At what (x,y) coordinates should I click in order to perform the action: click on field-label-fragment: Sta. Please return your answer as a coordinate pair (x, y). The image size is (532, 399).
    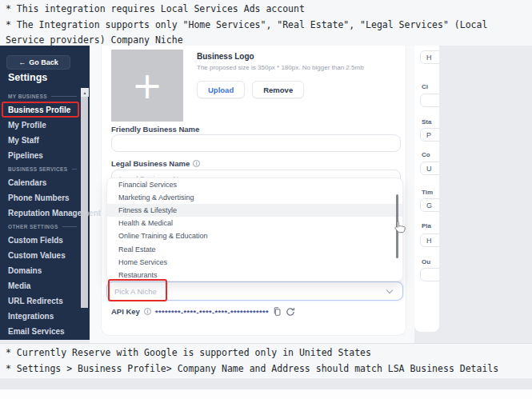
    Looking at the image, I should click on (426, 122).